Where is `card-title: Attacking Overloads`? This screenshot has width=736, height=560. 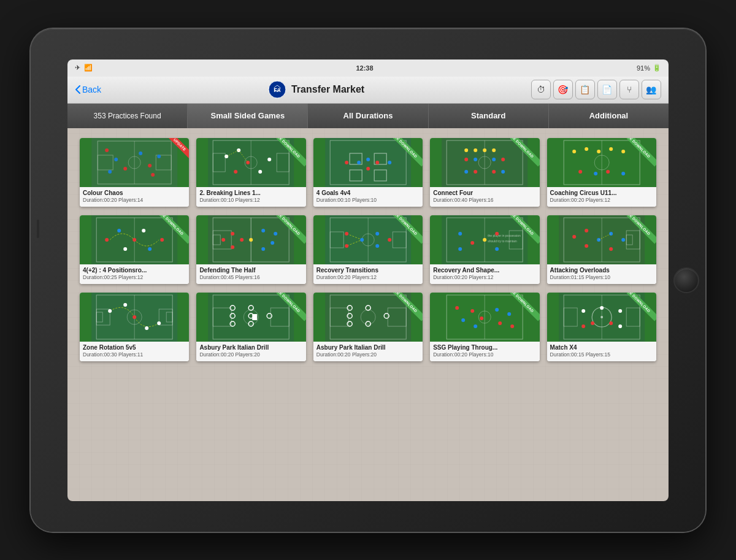
card-title: Attacking Overloads is located at coordinates (602, 270).